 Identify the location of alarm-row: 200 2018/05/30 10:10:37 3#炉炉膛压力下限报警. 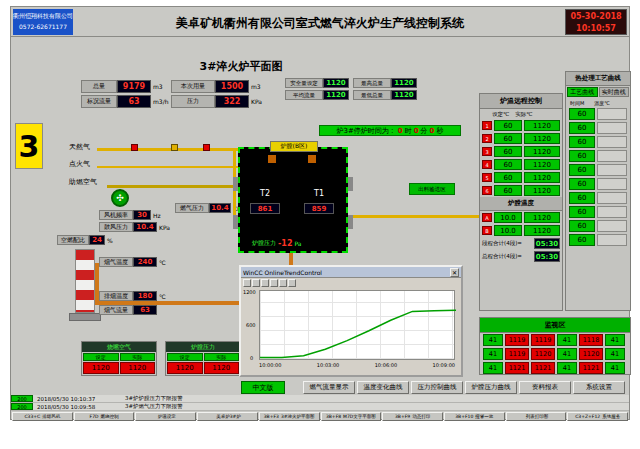
(320, 399).